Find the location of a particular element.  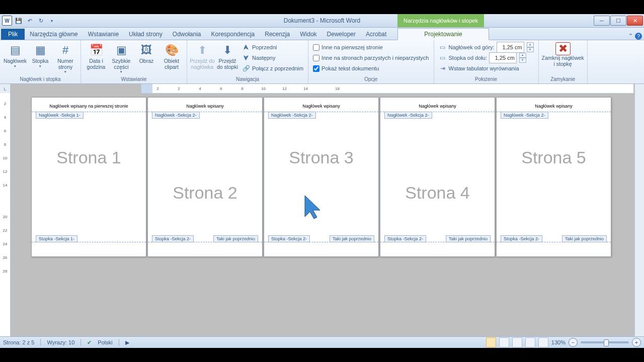

group-label: Nagłówek i stopka is located at coordinates (40, 79).